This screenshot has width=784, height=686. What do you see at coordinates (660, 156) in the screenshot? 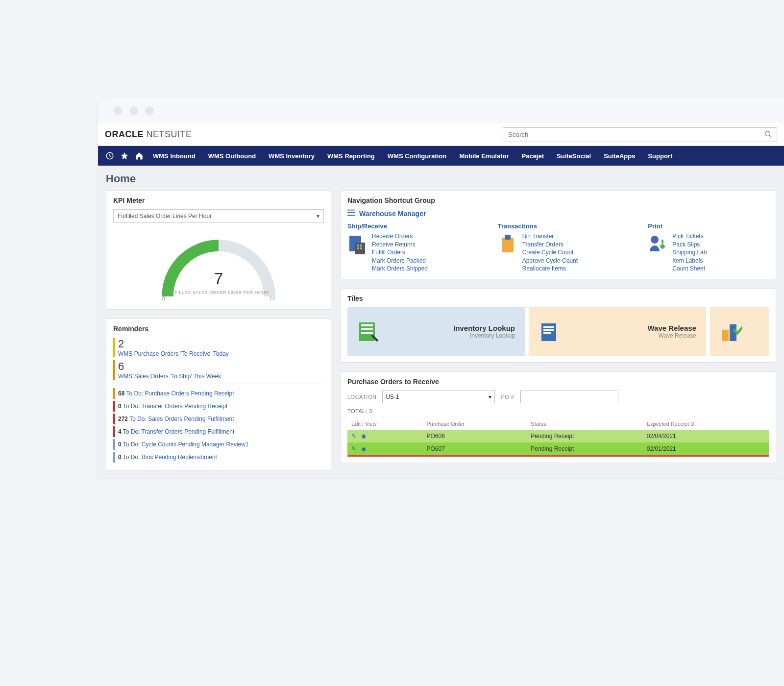
I see `nav-support: Support` at bounding box center [660, 156].